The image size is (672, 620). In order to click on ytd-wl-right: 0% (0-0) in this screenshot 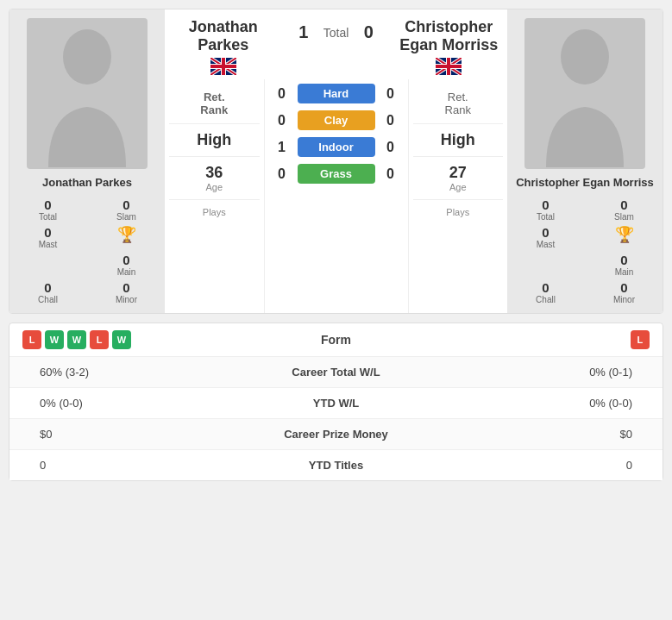, I will do `click(542, 404)`.